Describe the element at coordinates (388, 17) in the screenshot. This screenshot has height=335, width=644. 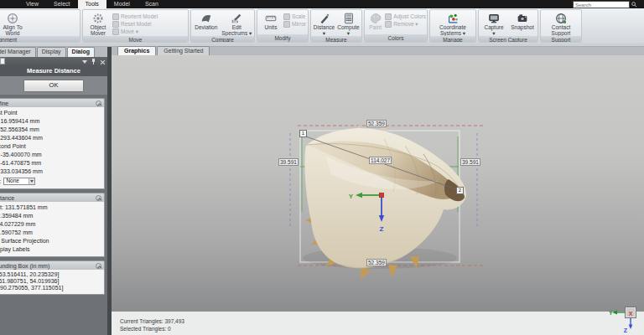
I see `adjust-colors-icon` at that location.